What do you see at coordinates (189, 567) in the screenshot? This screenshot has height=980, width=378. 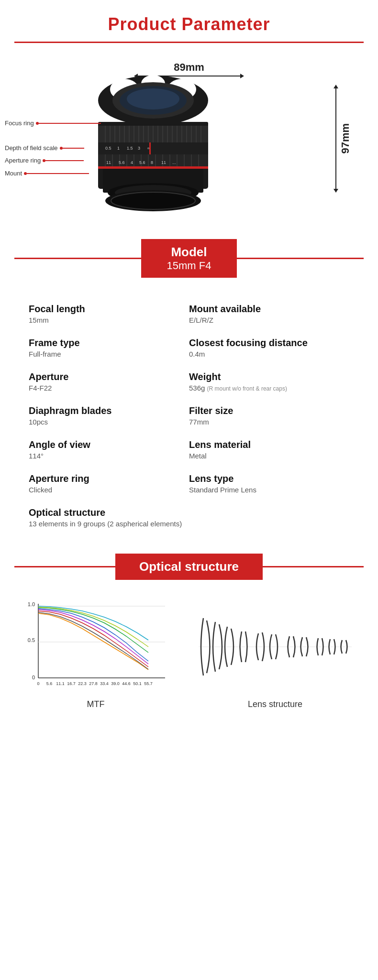 I see `optical-section-header: Optical structure` at bounding box center [189, 567].